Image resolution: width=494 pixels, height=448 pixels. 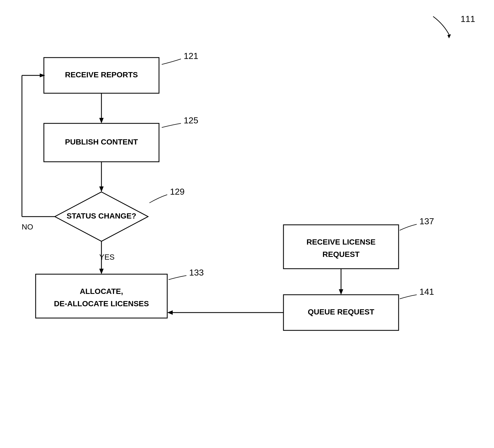 I want to click on ref-133: 133, so click(x=196, y=273).